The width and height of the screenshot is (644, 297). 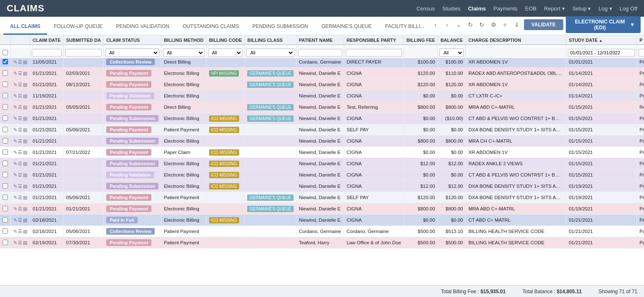 What do you see at coordinates (447, 25) in the screenshot?
I see `nav-next-icon: ›` at bounding box center [447, 25].